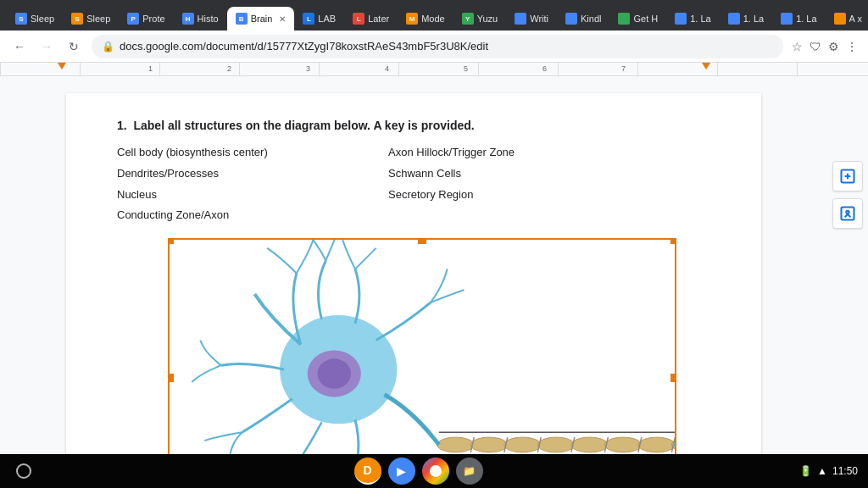  I want to click on tab-histo: H Histo, so click(200, 19).